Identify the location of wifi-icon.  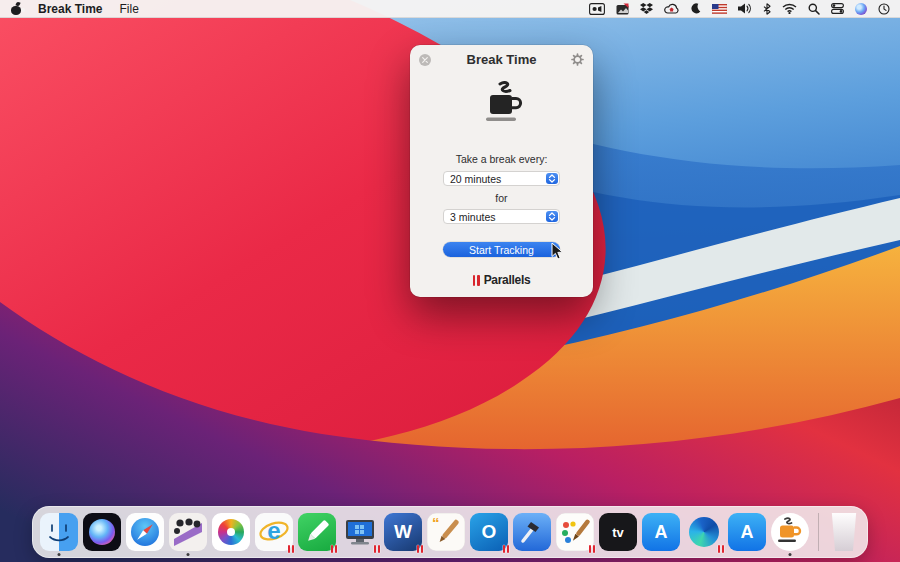
(790, 8).